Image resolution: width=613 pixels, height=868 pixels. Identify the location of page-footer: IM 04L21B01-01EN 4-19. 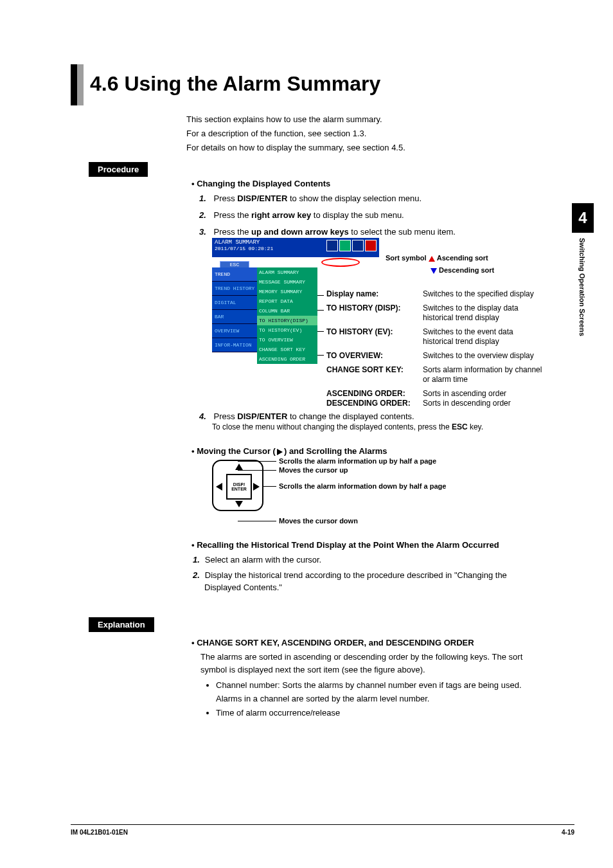
(323, 830).